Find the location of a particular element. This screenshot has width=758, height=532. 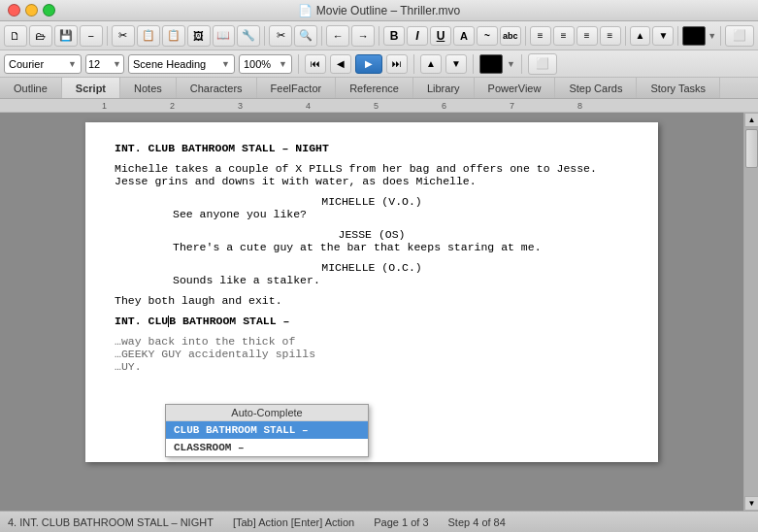

nav-prev-button: ◀ is located at coordinates (341, 64).